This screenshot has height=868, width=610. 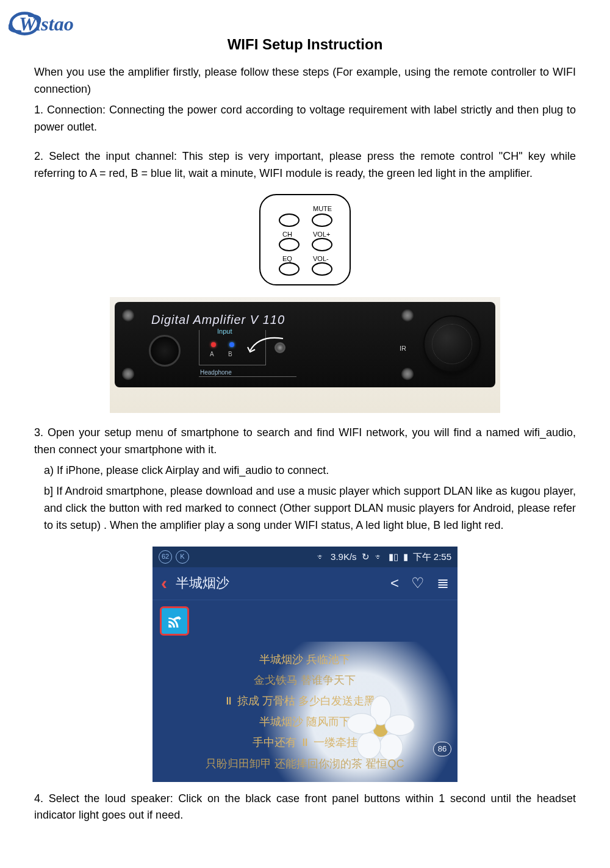 What do you see at coordinates (452, 344) in the screenshot?
I see `amp-volume-knob` at bounding box center [452, 344].